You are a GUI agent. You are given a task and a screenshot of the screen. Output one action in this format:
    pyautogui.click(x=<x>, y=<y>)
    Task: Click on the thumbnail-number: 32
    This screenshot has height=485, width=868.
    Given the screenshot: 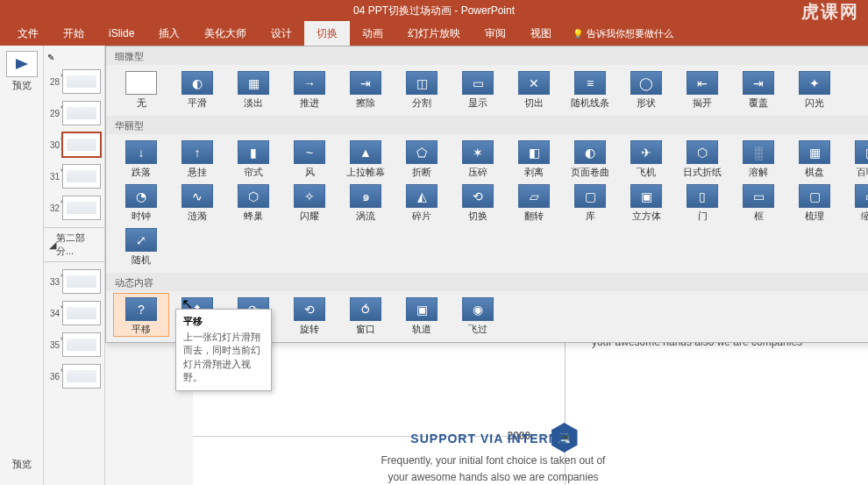 What is the action you would take?
    pyautogui.click(x=53, y=209)
    